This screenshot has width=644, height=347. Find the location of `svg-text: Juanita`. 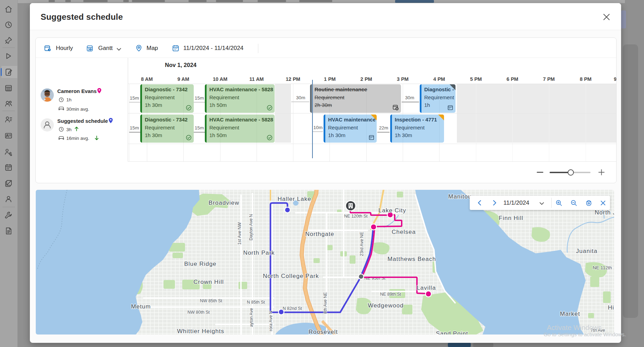

svg-text: Juanita is located at coordinates (587, 251).